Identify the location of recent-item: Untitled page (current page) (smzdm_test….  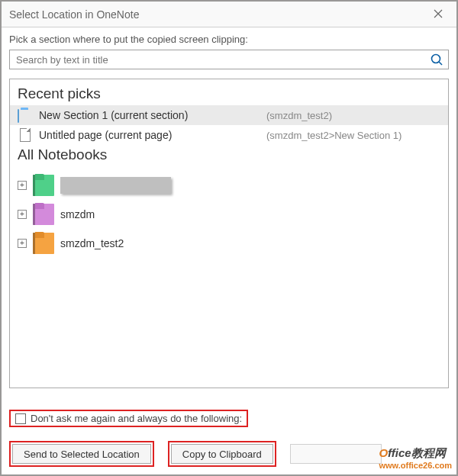
(229, 135).